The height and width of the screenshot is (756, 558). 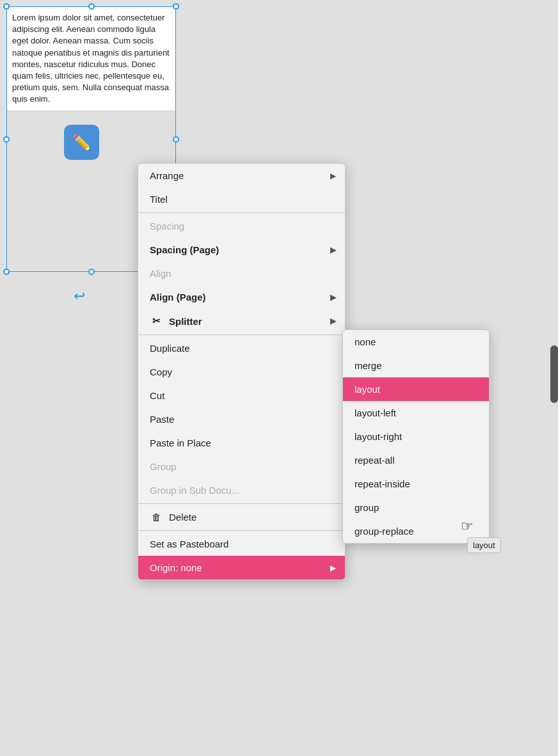 What do you see at coordinates (242, 467) in the screenshot?
I see `menu-item-group: Group` at bounding box center [242, 467].